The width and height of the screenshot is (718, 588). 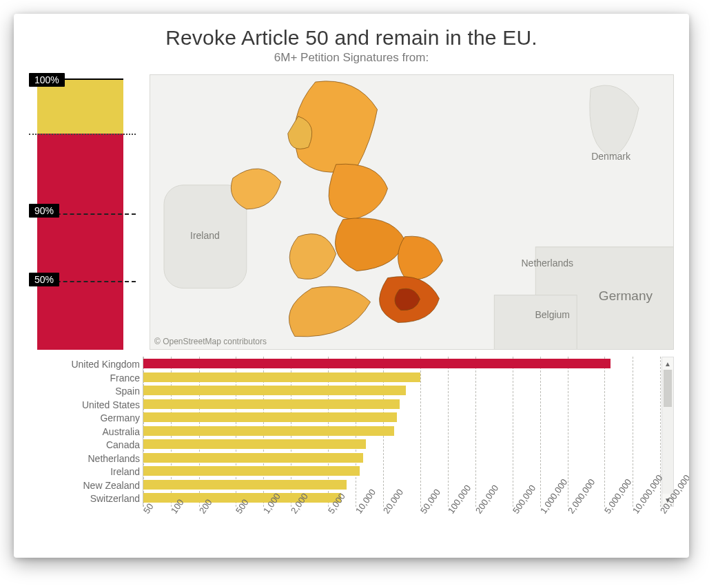 What do you see at coordinates (668, 432) in the screenshot?
I see `bar-scrollbar: ▲ ▼` at bounding box center [668, 432].